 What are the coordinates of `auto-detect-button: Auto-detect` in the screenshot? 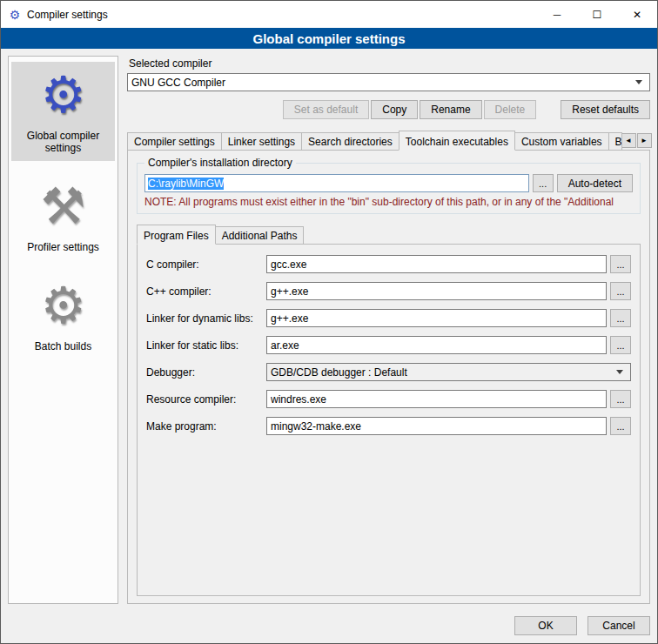 It's located at (595, 183).